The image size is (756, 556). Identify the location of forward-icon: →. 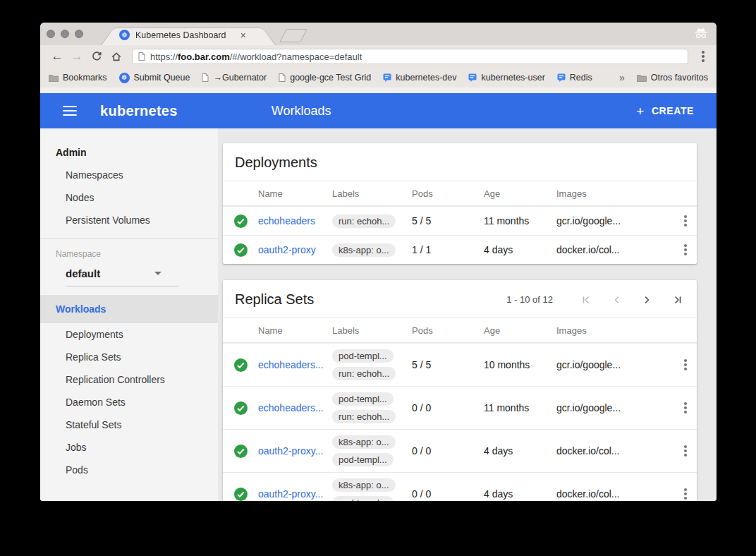
(77, 56).